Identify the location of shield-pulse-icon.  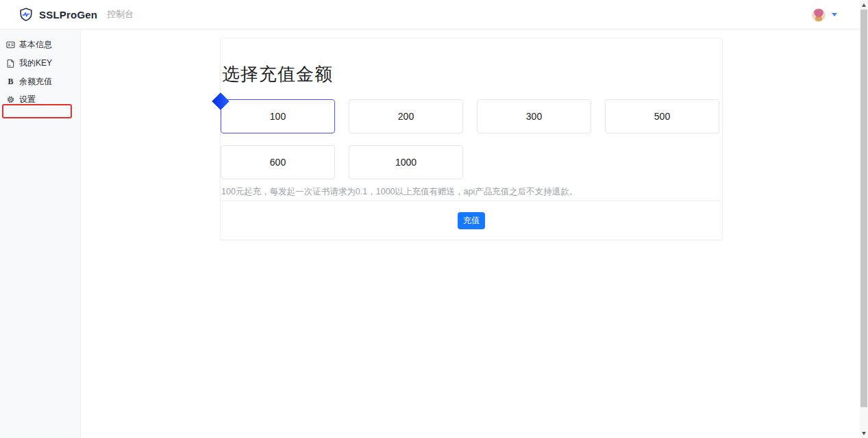
(26, 14).